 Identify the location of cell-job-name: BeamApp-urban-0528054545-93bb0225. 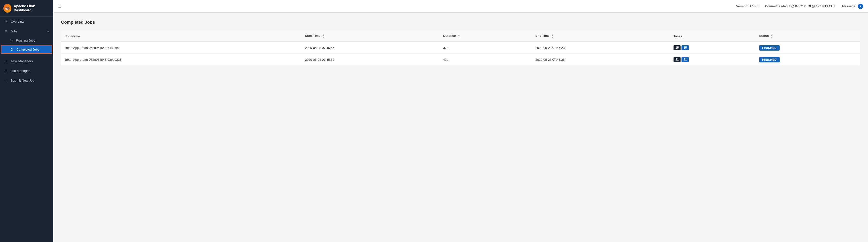
(181, 60).